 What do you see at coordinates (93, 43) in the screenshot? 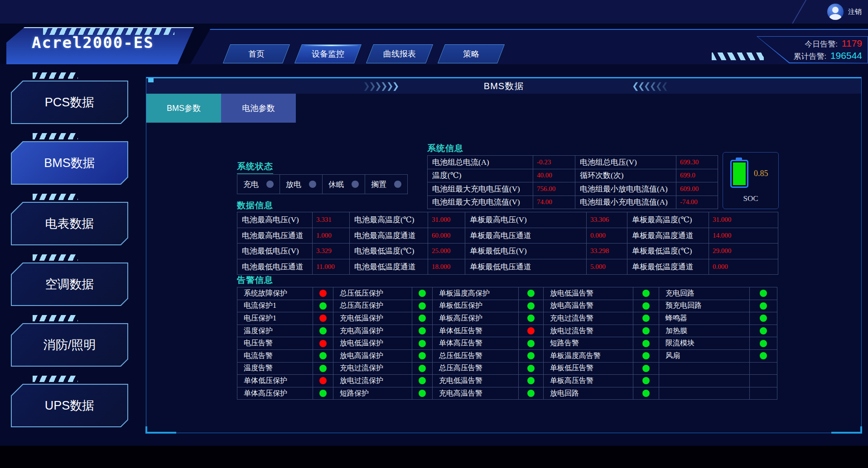
I see `app-logo: Acrel2000-ES` at bounding box center [93, 43].